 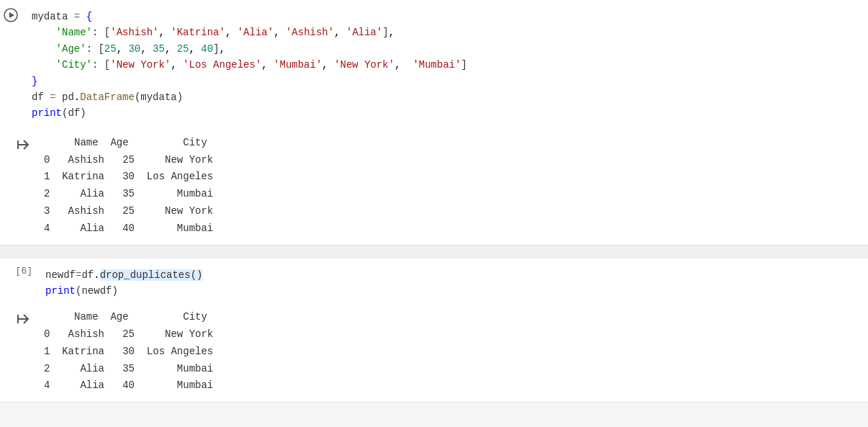 What do you see at coordinates (447, 113) in the screenshot?
I see `code-line-7: print(df)` at bounding box center [447, 113].